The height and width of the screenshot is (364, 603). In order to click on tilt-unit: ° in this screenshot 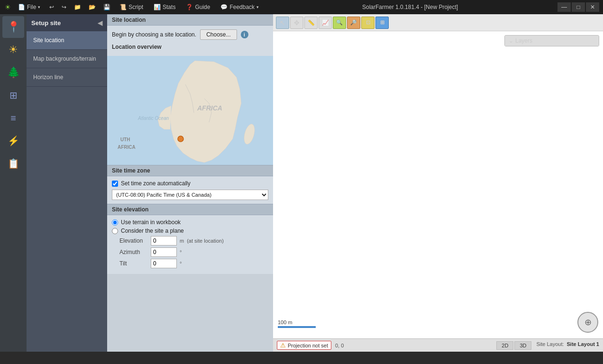, I will do `click(181, 264)`.